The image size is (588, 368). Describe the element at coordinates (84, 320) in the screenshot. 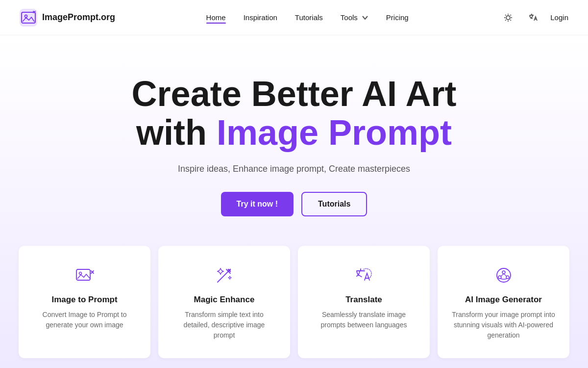

I see `card-image-to-prompt-desc: Convert Image to Prompt to generate your…` at that location.